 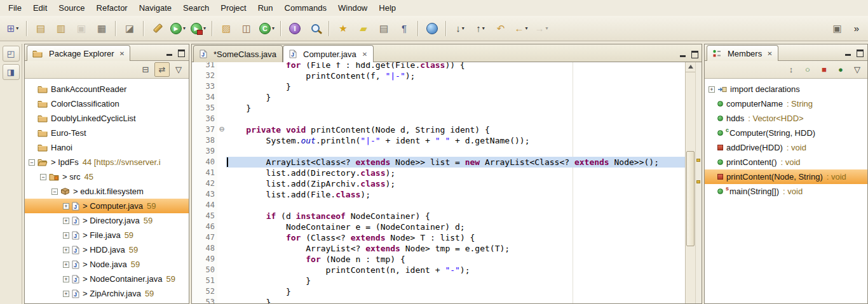 I want to click on fast-view-button-2: ◨, so click(x=11, y=72).